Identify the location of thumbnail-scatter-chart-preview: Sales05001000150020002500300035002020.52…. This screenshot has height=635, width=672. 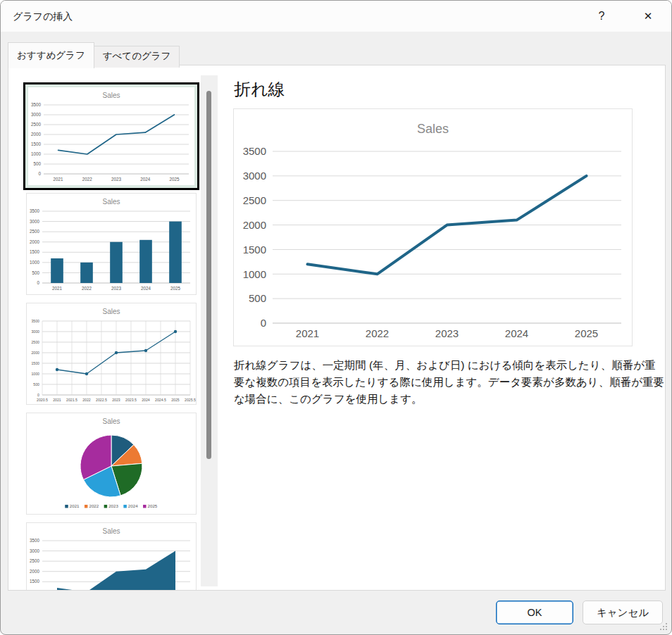
(111, 353).